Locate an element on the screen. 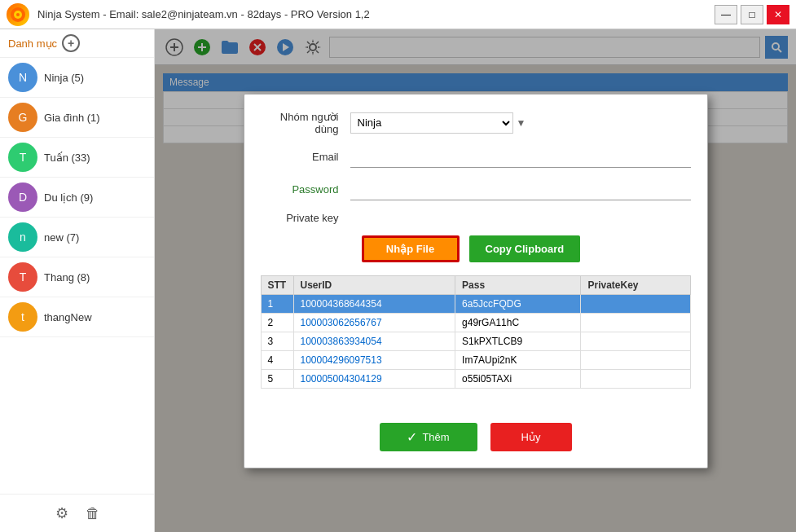 The height and width of the screenshot is (532, 796). avatar: N is located at coordinates (23, 77).